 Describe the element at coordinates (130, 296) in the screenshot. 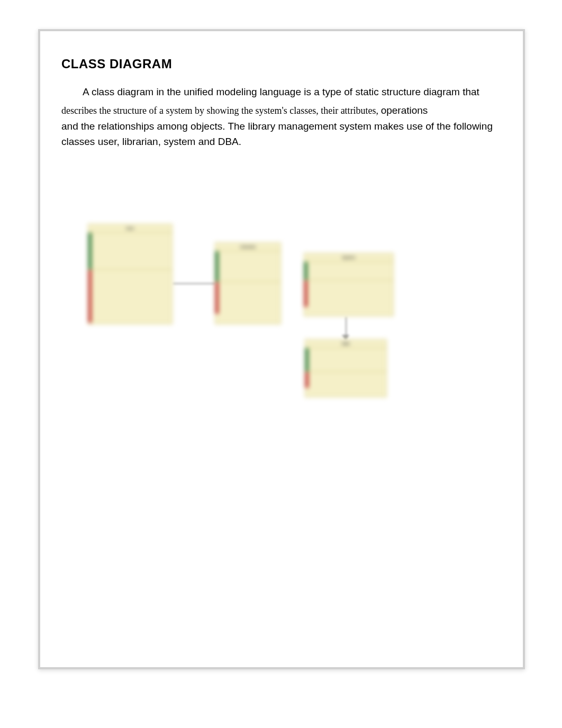

I see `uml-class-user-operations` at that location.